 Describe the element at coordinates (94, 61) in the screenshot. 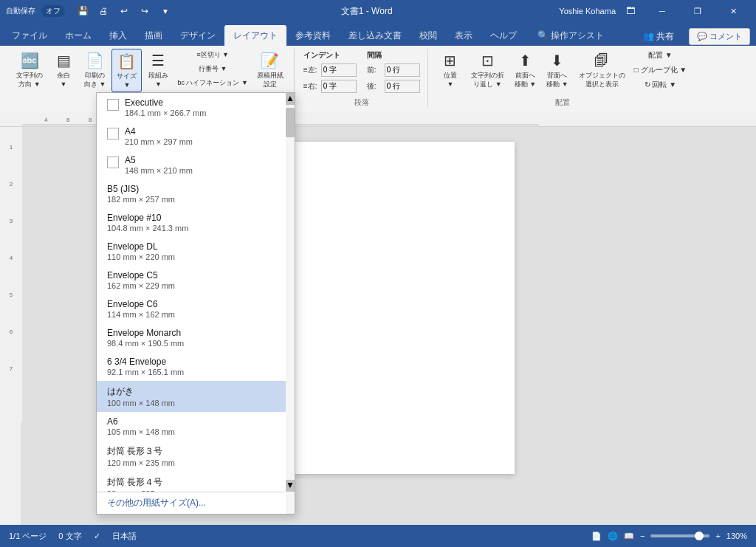

I see `orientation-icon: 📄` at that location.